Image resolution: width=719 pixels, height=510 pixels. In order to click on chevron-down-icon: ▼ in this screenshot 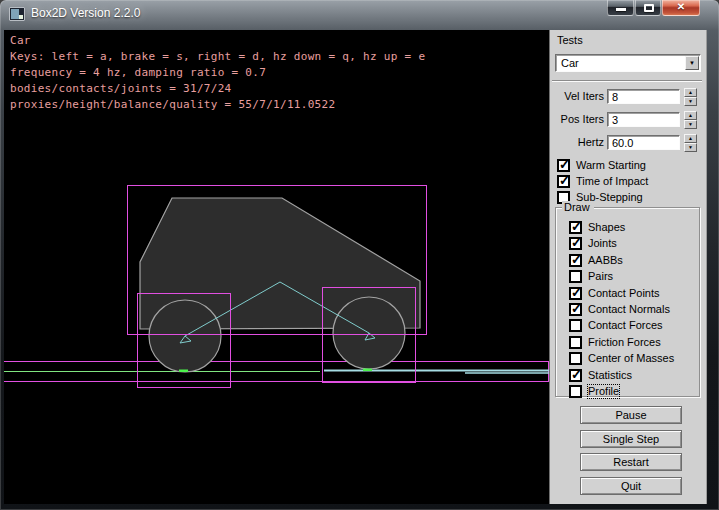, I will do `click(692, 63)`.